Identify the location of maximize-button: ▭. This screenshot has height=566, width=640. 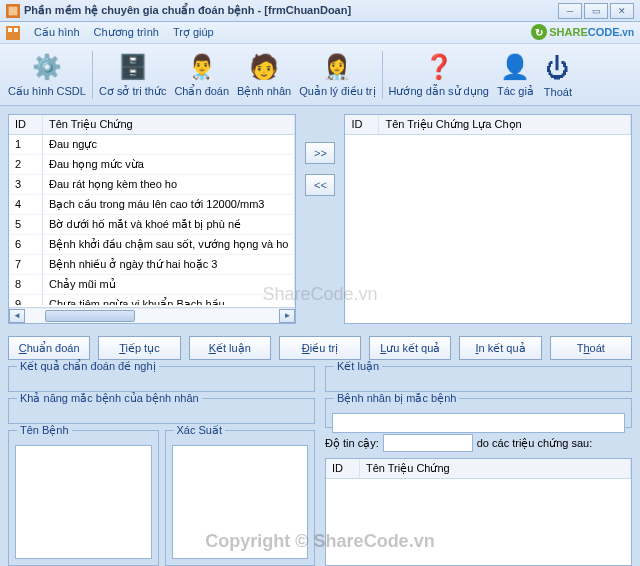
(596, 11).